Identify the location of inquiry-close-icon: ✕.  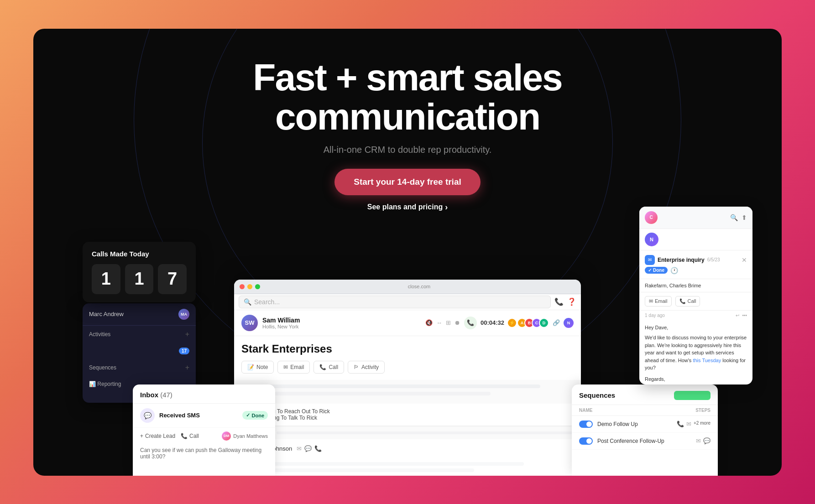
(744, 260).